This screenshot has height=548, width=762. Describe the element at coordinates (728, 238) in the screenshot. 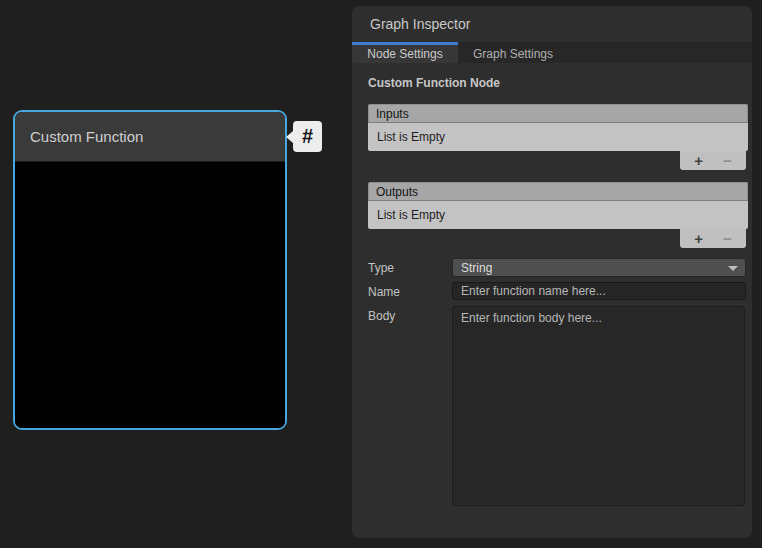

I see `outputs-remove-button: −` at that location.